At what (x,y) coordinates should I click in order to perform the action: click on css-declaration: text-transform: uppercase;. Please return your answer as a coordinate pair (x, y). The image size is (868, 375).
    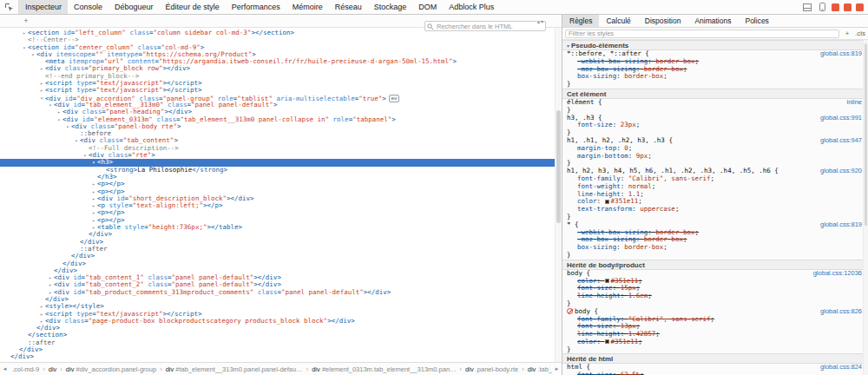
    Looking at the image, I should click on (715, 210).